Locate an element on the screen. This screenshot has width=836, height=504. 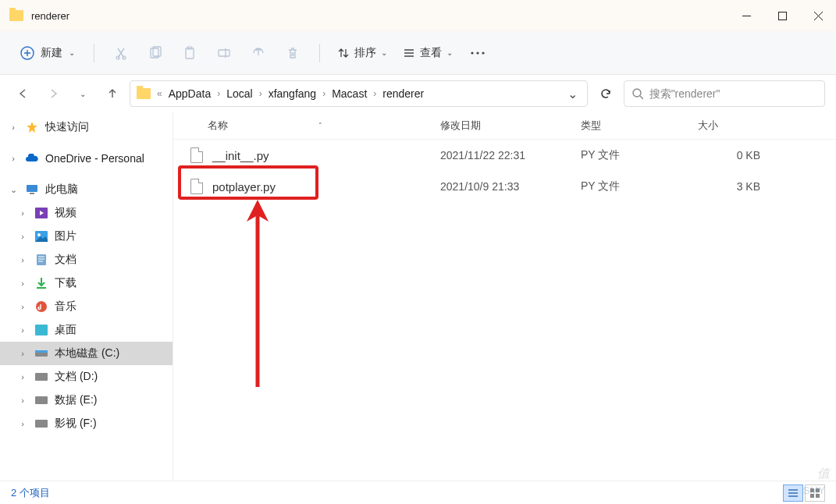
maximize-button is located at coordinates (782, 16).